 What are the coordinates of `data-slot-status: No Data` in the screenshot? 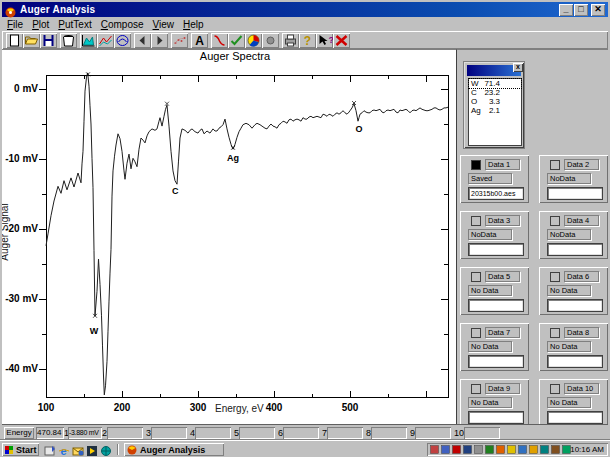 It's located at (569, 402).